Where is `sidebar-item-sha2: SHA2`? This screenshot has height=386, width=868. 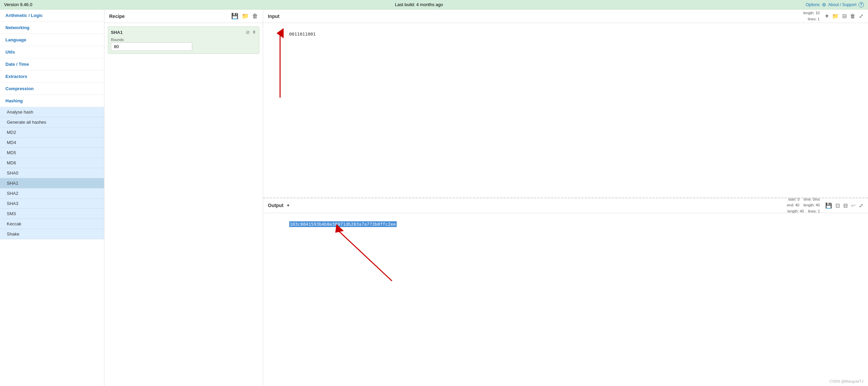
sidebar-item-sha2: SHA2 is located at coordinates (52, 194).